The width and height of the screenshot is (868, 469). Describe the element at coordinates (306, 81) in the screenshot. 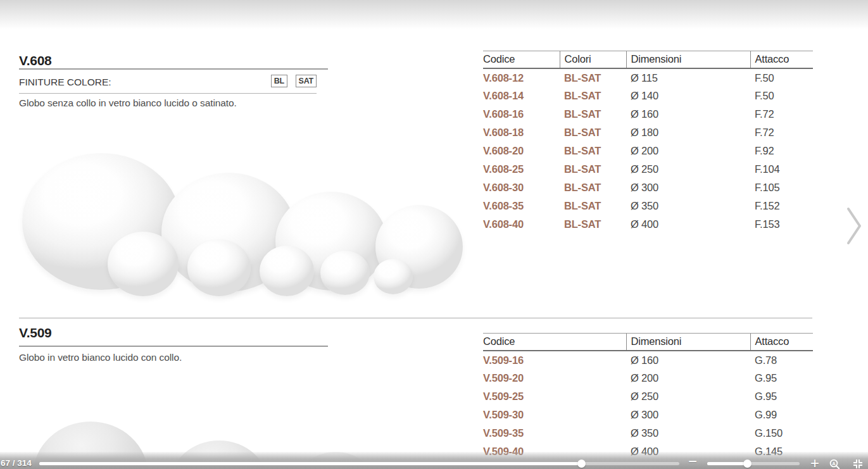

I see `badge-sat: SAT` at that location.